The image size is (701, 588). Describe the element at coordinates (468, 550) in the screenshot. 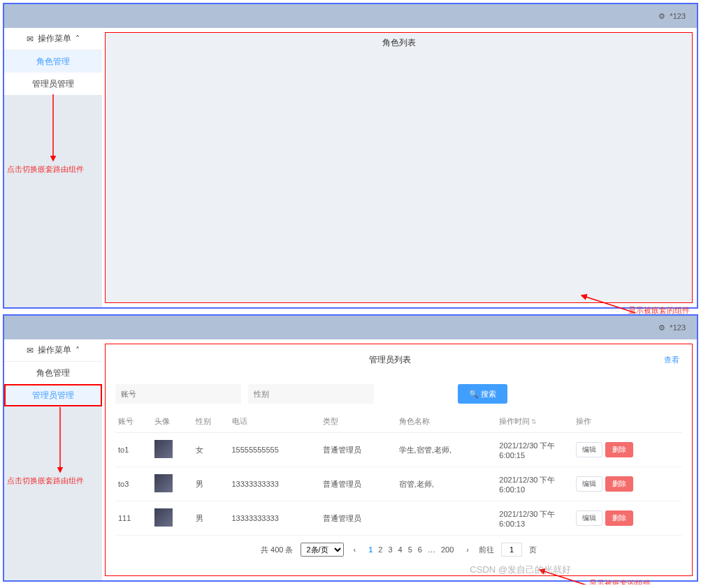

I see `pager-next: ›` at that location.